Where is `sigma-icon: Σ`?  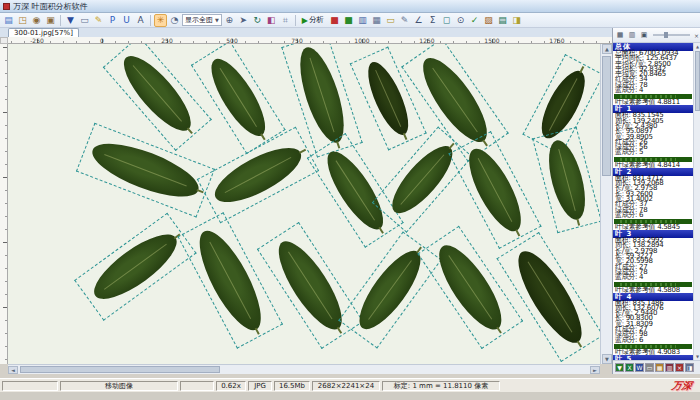 sigma-icon: Σ is located at coordinates (432, 20).